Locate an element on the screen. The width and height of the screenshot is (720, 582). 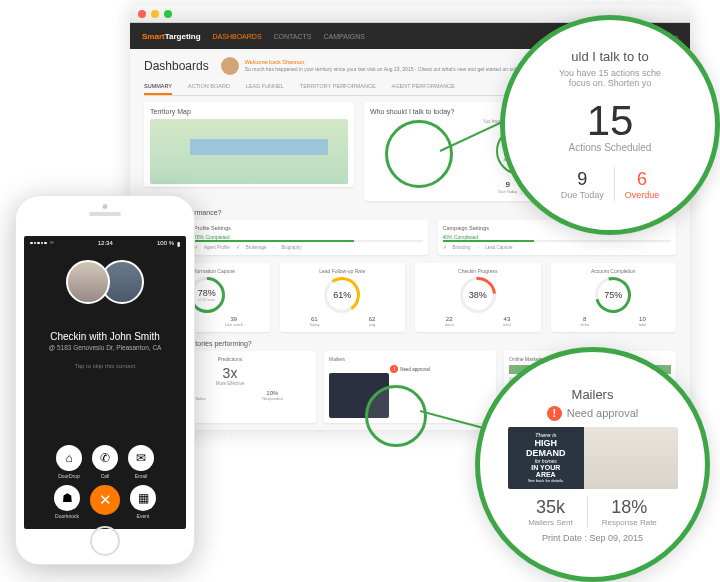
g2-title: Lead Follow-up Rate is located at coordinates (343, 271).